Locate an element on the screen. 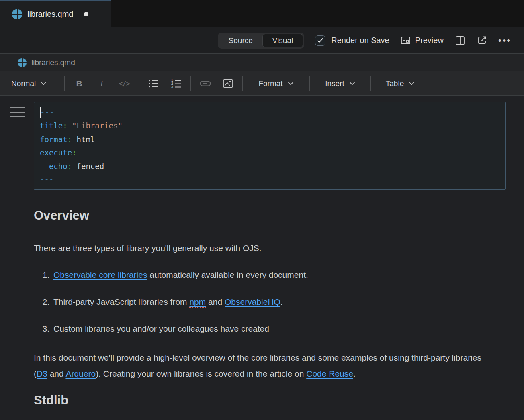 The width and height of the screenshot is (524, 420). bullet-list-button is located at coordinates (154, 84).